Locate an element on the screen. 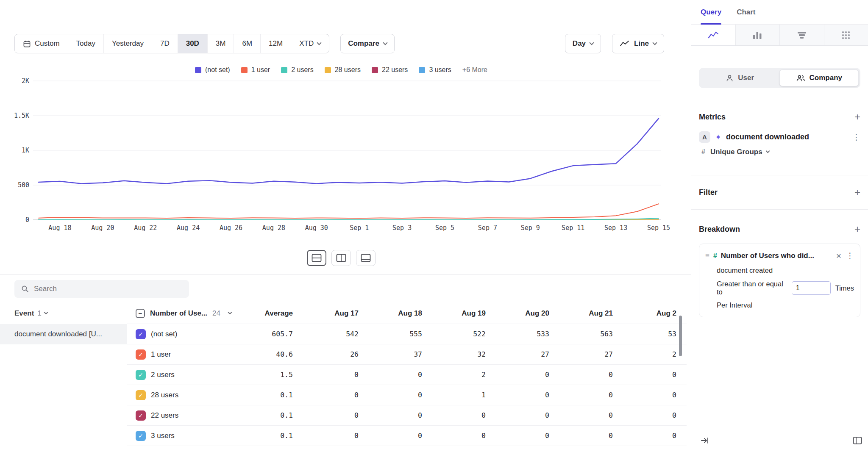  data-value: 522 is located at coordinates (464, 334).